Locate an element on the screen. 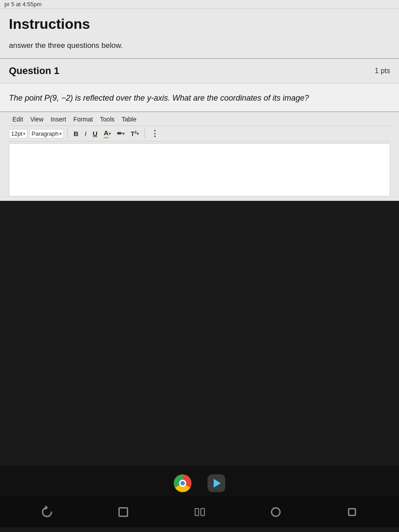 The width and height of the screenshot is (399, 532). question-section: Question 1 1 pts The point P(9, −2) is r… is located at coordinates (200, 86).